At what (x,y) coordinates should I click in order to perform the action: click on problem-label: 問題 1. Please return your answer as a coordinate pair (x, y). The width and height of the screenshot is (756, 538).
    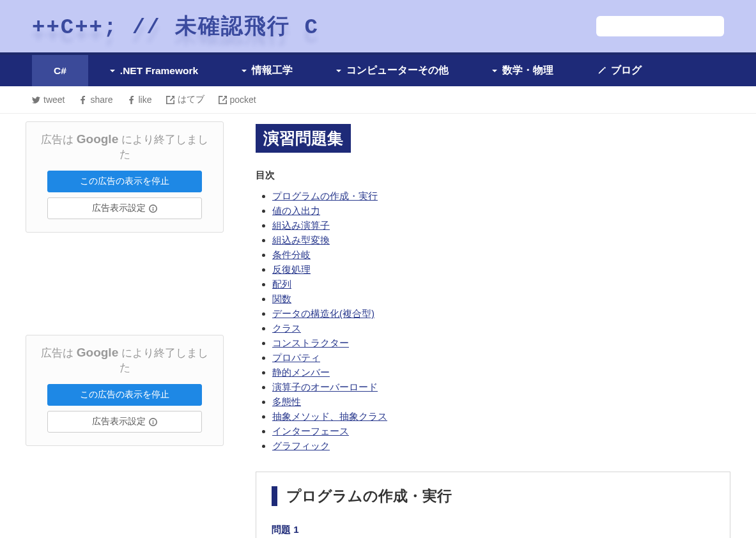
    Looking at the image, I should click on (493, 530).